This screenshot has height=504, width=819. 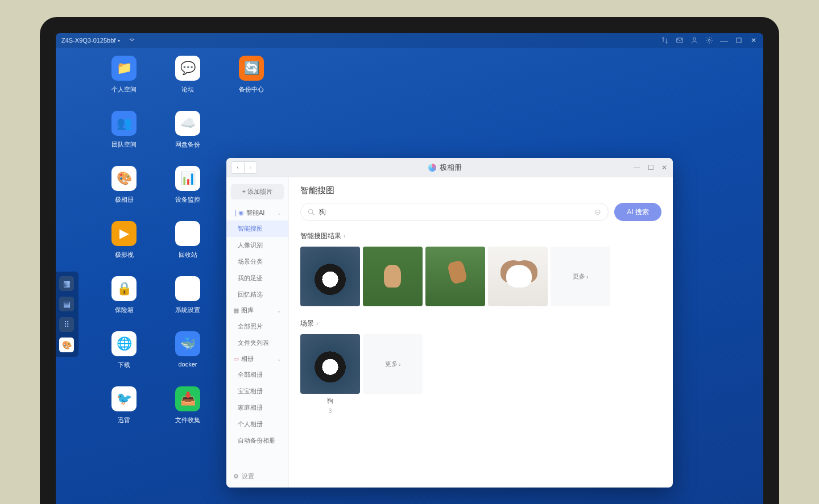 What do you see at coordinates (124, 234) in the screenshot?
I see `app-tile-icon: ▶` at bounding box center [124, 234].